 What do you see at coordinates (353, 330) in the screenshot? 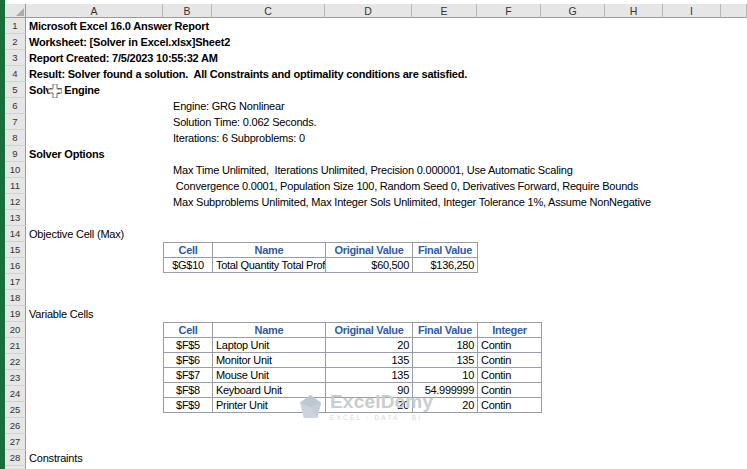
I see `variable-cells-header-row: CellNameOriginal ValueFinal ValueInteger` at bounding box center [353, 330].